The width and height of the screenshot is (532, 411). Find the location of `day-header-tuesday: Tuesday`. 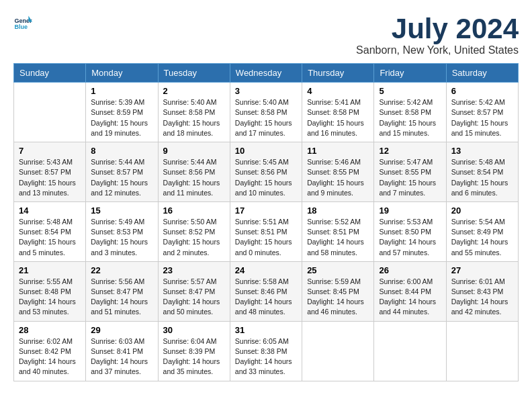

day-header-tuesday: Tuesday is located at coordinates (193, 73).